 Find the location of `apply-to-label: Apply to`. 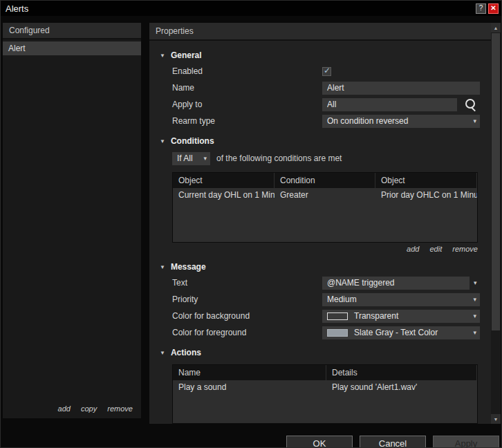

apply-to-label: Apply to is located at coordinates (248, 104).